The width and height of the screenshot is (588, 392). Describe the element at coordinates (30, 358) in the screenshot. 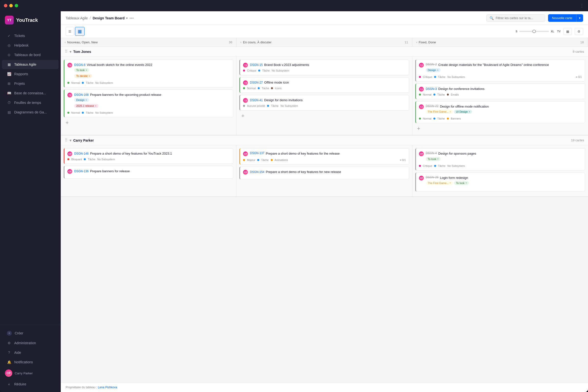

I see `sidebar-bottom: + Créer ⚙ Administration ? Aide 🔔 Notifi…` at that location.